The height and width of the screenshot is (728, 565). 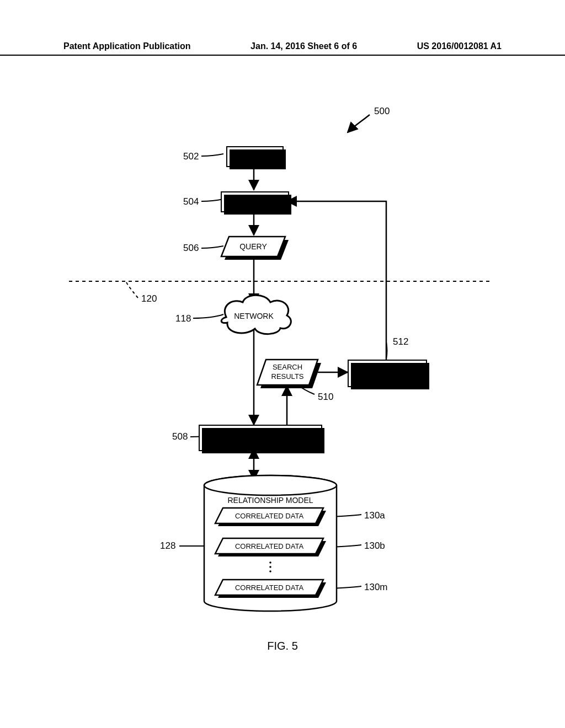 I want to click on ref-500: 500, so click(x=382, y=111).